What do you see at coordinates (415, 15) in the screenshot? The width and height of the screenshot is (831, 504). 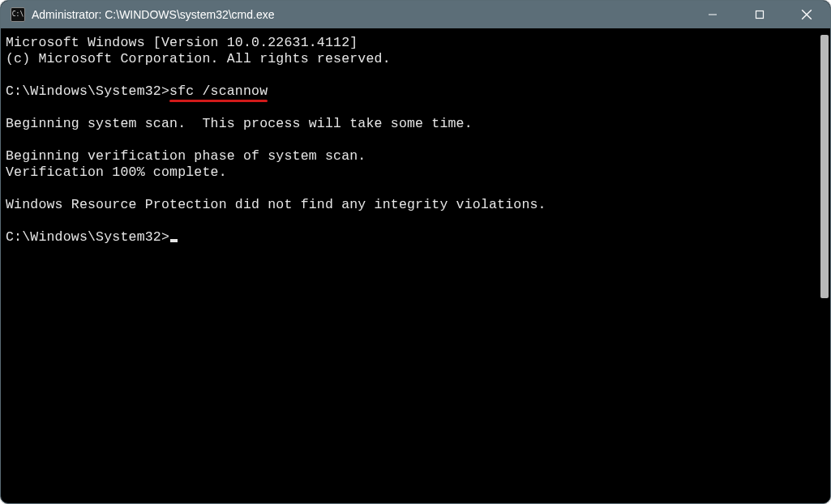 I see `title-bar: C:\ Administrator: C:\WINDOWS\system32\c…` at bounding box center [415, 15].